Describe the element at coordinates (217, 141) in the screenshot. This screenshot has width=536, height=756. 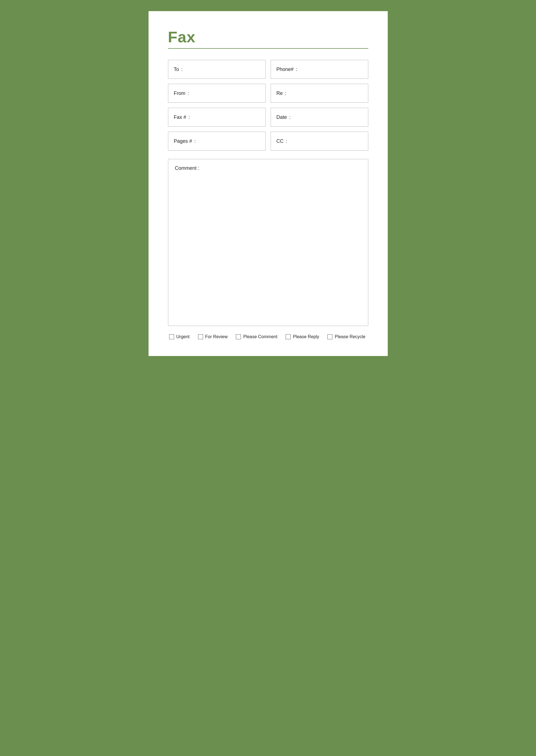
I see `field-pages: Pages # :` at that location.